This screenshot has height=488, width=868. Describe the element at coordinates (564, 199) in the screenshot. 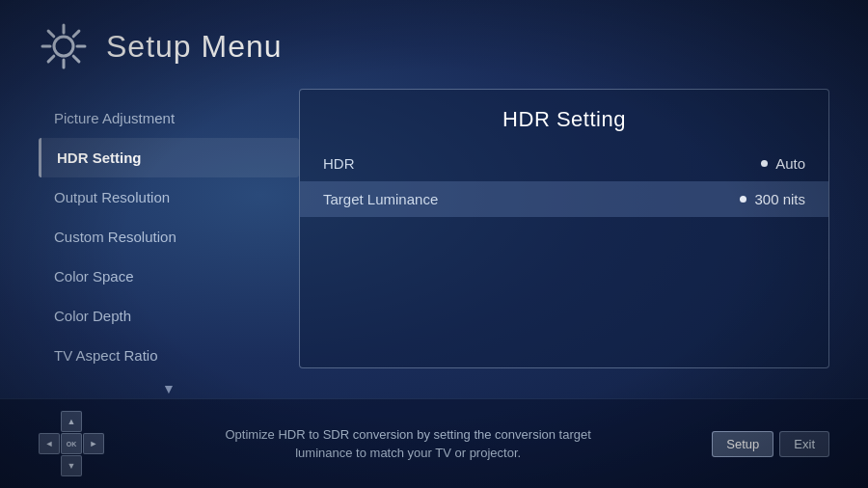

I see `target-luminance-row: Target Luminance 300 nits` at that location.